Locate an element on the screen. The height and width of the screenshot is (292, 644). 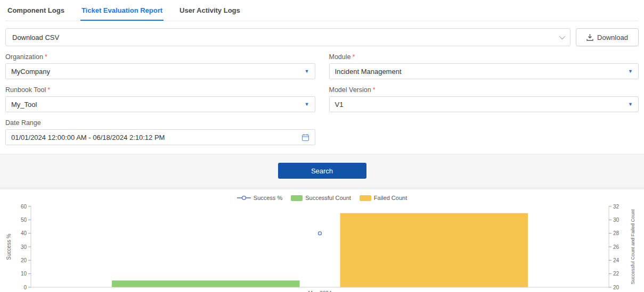
svg-text: 22 is located at coordinates (616, 273).